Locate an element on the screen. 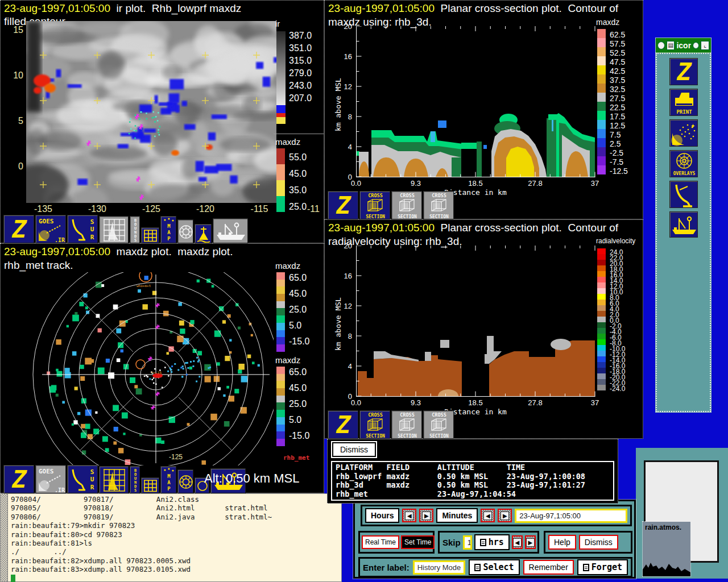 The width and height of the screenshot is (728, 582). menu-icon is located at coordinates (586, 567).